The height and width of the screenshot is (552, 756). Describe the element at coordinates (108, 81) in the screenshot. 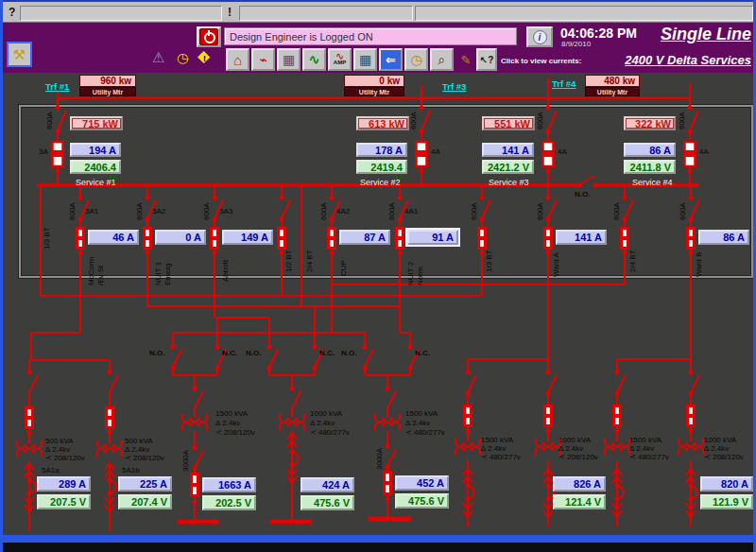

I see `utility-meter-kw: 960 kw` at that location.